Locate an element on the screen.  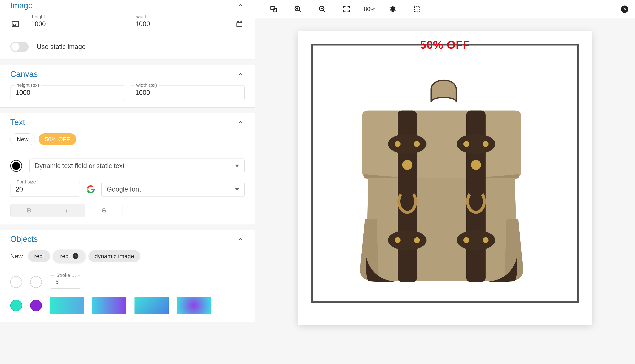
collapse-canvas-icon is located at coordinates (241, 74).